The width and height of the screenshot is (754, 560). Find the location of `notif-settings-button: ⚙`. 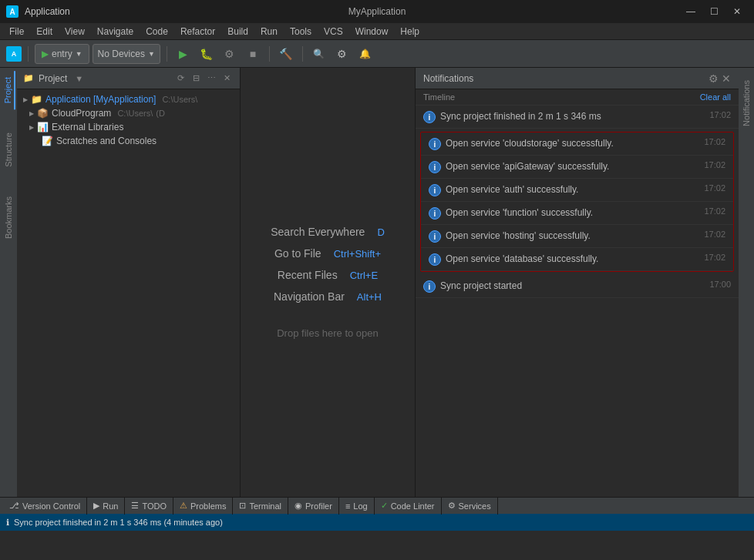

notif-settings-button: ⚙ is located at coordinates (714, 79).